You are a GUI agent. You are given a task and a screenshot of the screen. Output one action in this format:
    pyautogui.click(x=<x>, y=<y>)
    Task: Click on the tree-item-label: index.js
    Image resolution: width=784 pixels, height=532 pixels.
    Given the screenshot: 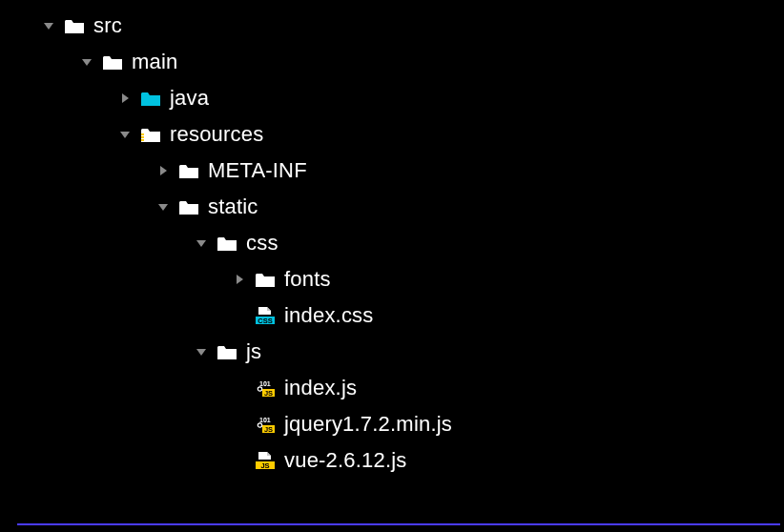 What is the action you would take?
    pyautogui.click(x=320, y=388)
    